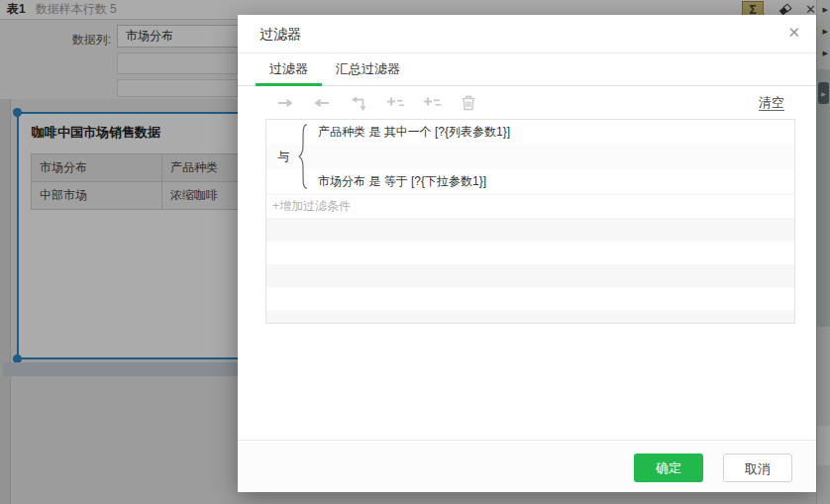 The height and width of the screenshot is (504, 830). Describe the element at coordinates (669, 467) in the screenshot. I see `confirm-button: 确定` at that location.